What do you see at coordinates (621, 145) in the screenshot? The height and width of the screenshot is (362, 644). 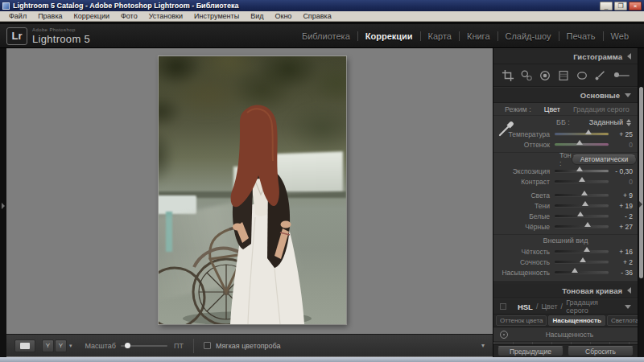 I see `slider-value: 0` at bounding box center [621, 145].